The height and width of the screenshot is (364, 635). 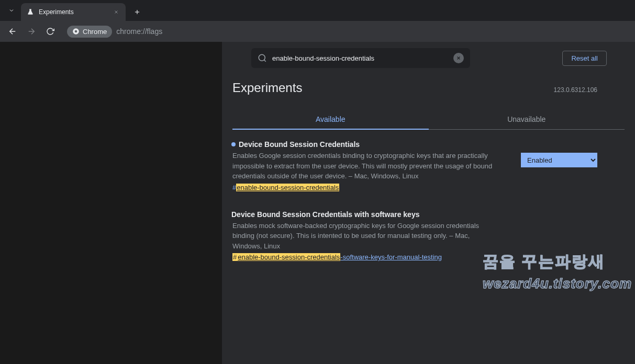 I want to click on back-button, so click(x=13, y=31).